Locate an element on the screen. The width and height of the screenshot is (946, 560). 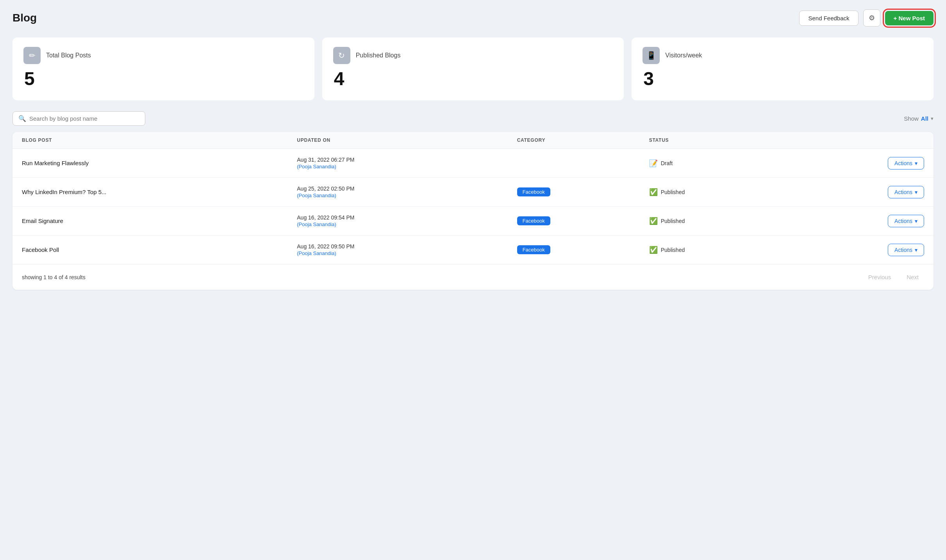
stat-value-total: 5 is located at coordinates (164, 79).